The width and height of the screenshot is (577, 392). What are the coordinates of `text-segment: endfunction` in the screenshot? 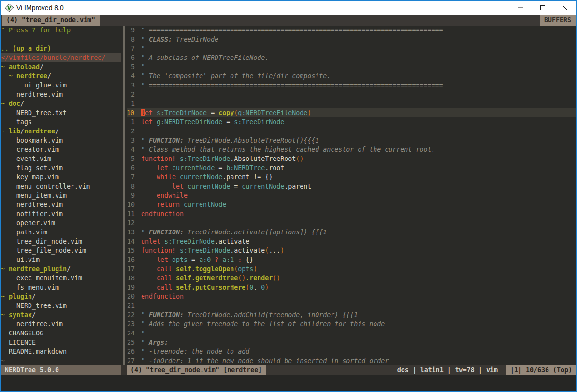 It's located at (162, 214).